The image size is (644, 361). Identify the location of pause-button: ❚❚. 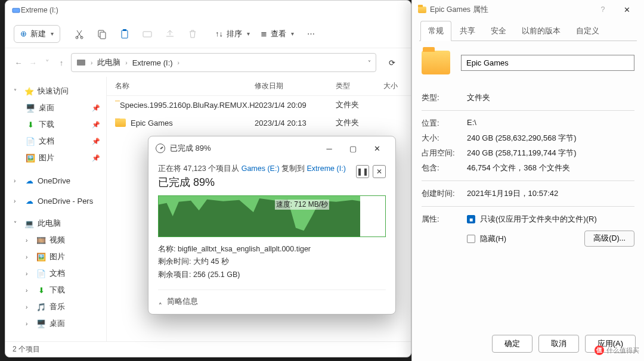
(363, 172).